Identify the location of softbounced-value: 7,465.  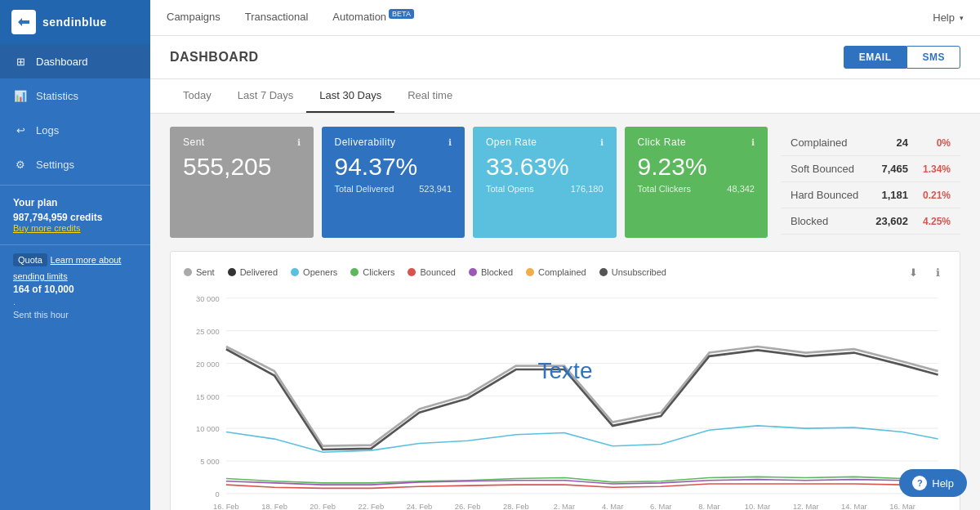
(890, 168).